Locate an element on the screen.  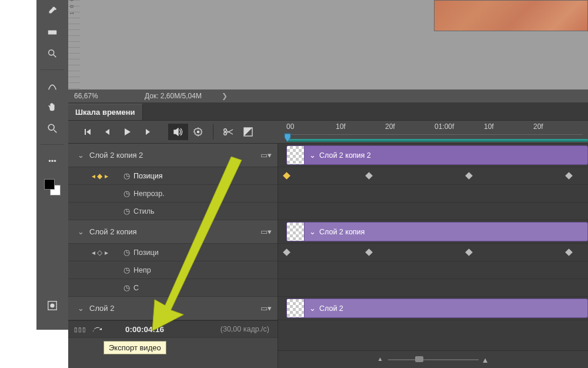
slider-knob is located at coordinates (419, 359).